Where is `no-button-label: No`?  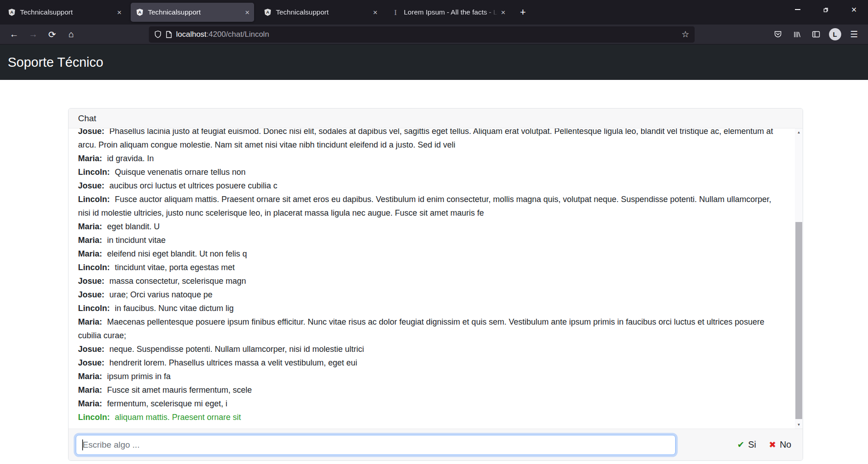 no-button-label: No is located at coordinates (785, 445).